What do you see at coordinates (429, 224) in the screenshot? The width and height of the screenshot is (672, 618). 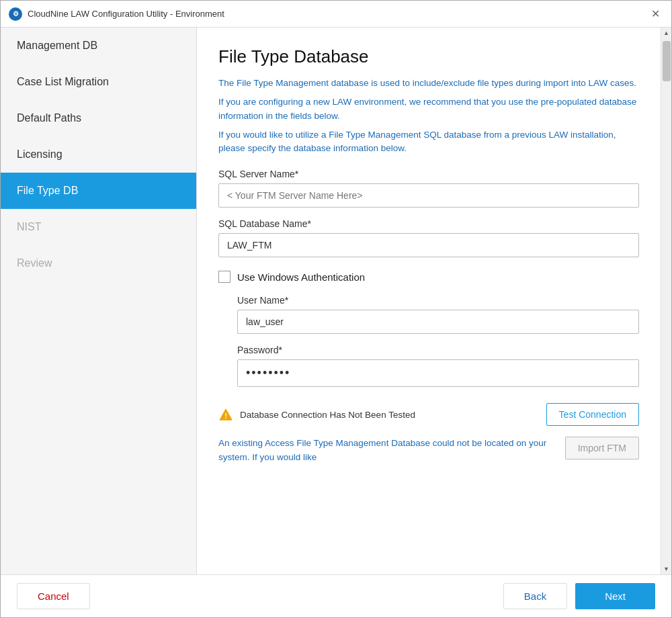 I see `sql-db-label: SQL Database Name*` at bounding box center [429, 224].